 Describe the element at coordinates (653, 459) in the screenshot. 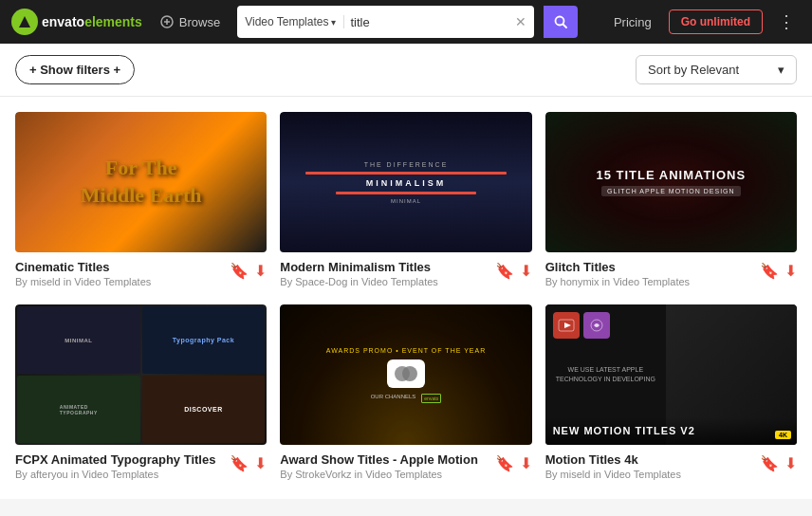

I see `card-title: Motion Titles 4k` at that location.